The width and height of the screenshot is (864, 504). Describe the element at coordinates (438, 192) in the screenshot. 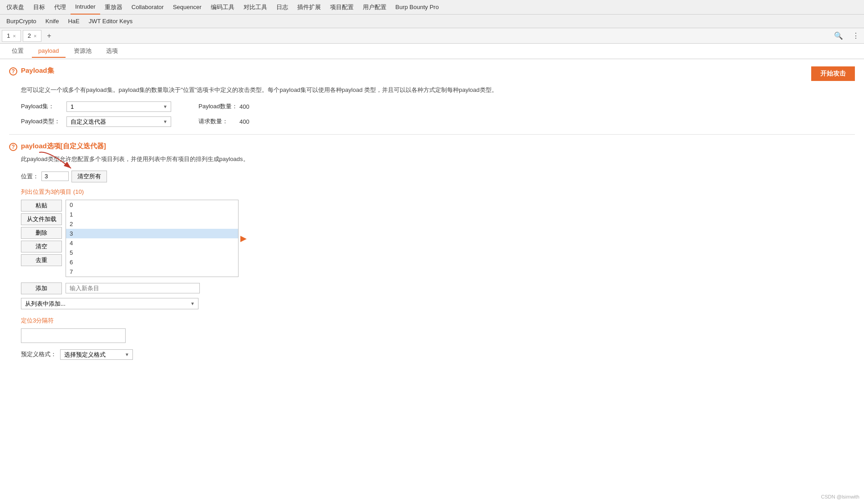

I see `list-section-title: 列出位置为3的项目 (10)` at that location.